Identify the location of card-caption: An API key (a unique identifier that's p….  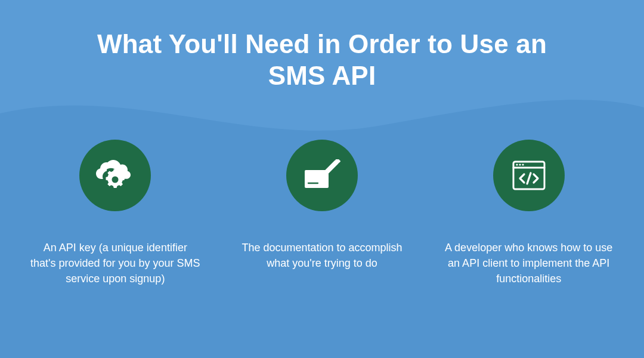
(116, 263).